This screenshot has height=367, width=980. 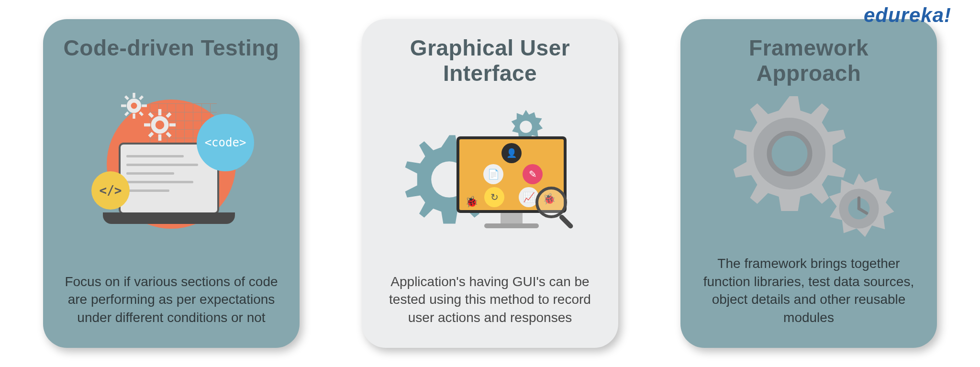 I want to click on card-description: Application's having GUI's can be tested…, so click(x=490, y=300).